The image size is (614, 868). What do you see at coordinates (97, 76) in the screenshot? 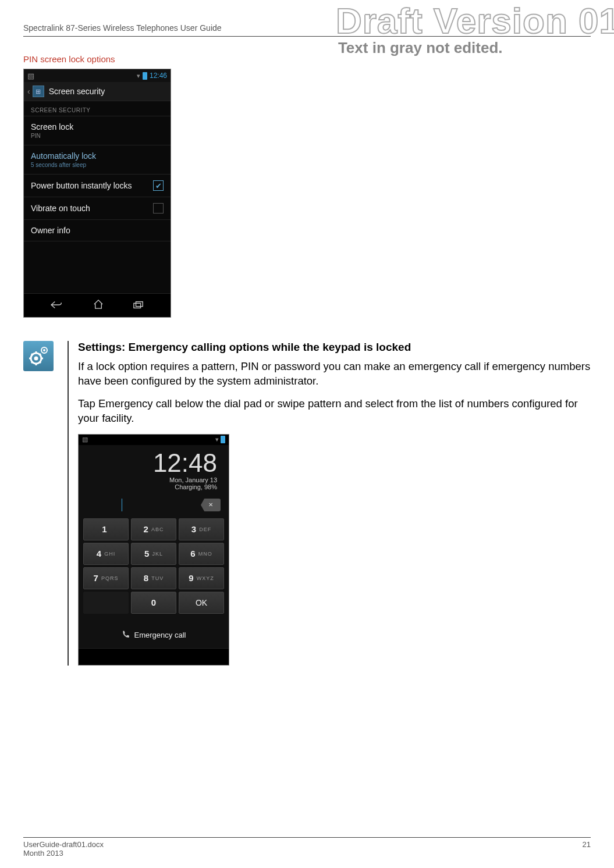
I see `status-bar: ▧ ▾ 12:46` at bounding box center [97, 76].